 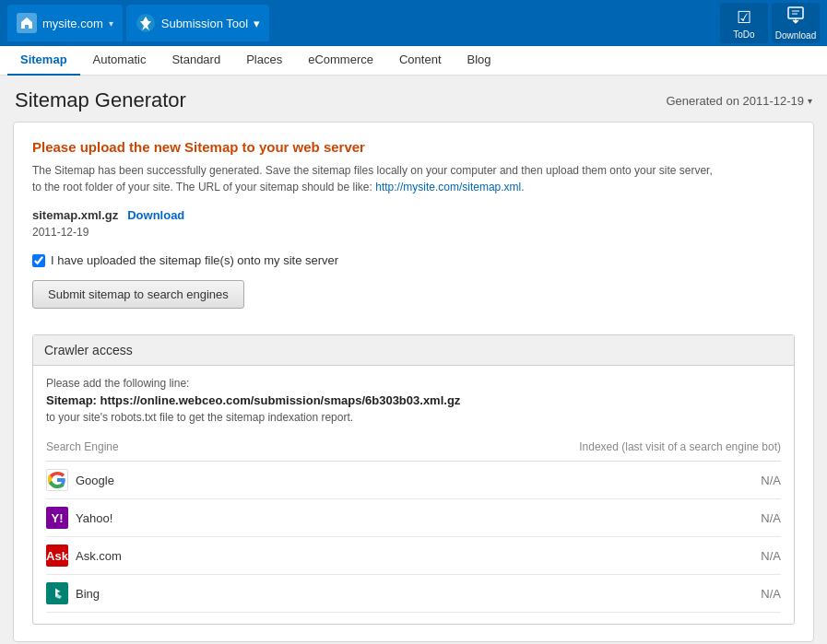 I want to click on se-row-yahoo: Y! Yahoo! N/A, so click(x=413, y=518).